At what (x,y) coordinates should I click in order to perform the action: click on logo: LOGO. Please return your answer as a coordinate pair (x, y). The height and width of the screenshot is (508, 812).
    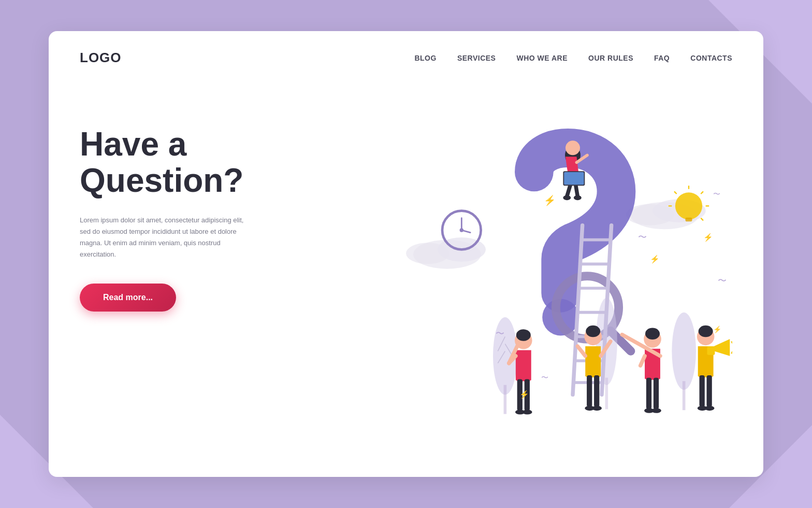
    Looking at the image, I should click on (100, 58).